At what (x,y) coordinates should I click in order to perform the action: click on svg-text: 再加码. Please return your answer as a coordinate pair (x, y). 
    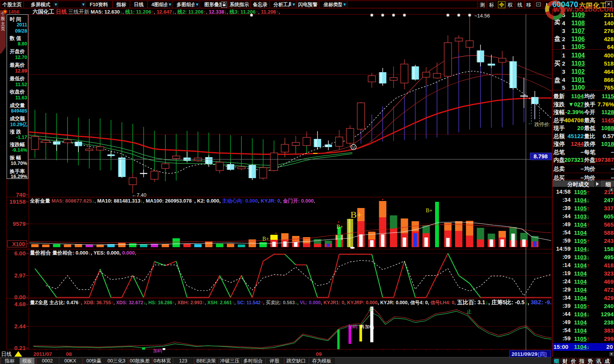
    Looking at the image, I should click on (367, 327).